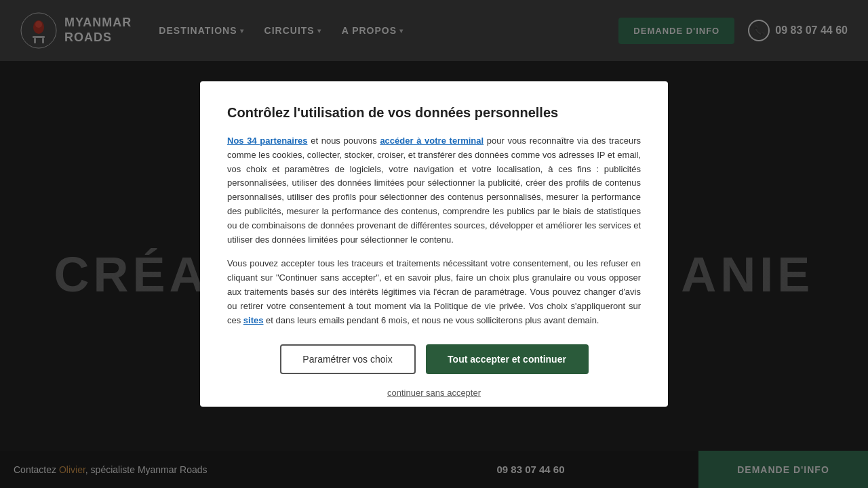  I want to click on parametrer-button: Paramétrer vos choix, so click(348, 359).